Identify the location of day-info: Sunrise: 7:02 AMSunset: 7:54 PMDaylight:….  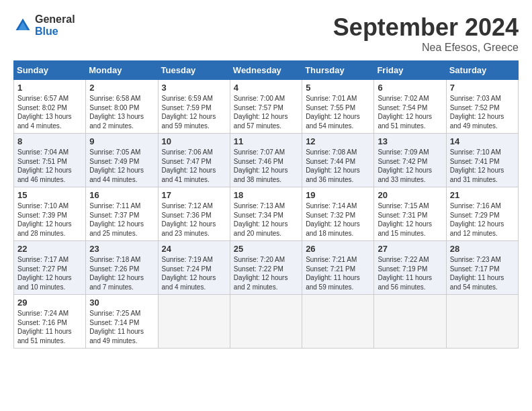
(410, 112).